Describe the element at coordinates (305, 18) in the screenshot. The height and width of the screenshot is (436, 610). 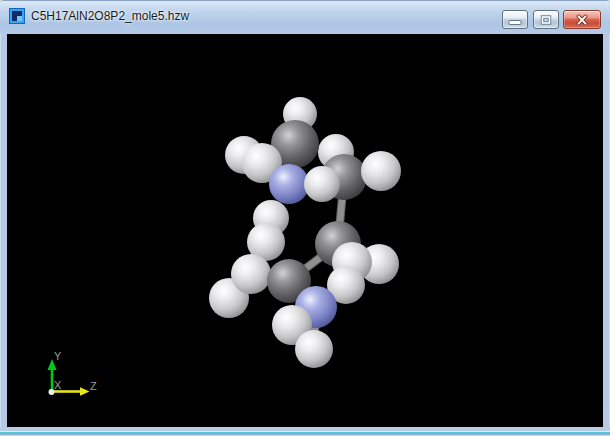
I see `title-bar: C5H17AlN2O8P2_mole5.hzw` at that location.